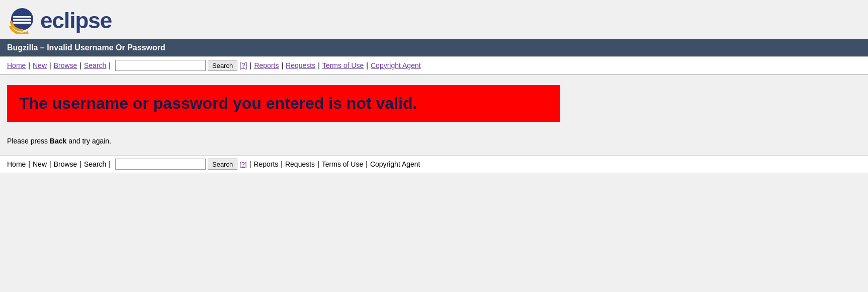  Describe the element at coordinates (222, 164) in the screenshot. I see `bottom-search-button: Search` at that location.